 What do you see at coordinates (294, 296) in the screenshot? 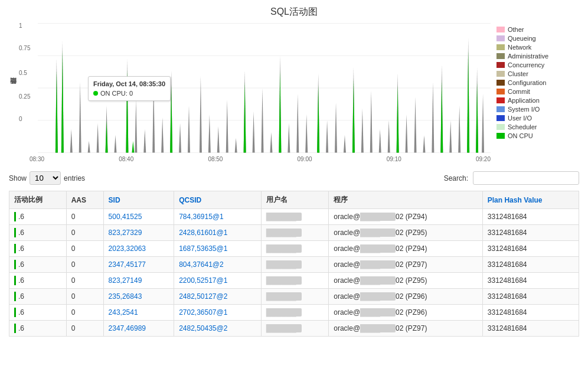
I see `table-row: .6 0 235,26843 2482,50127@2 ██████ oracl…` at bounding box center [294, 296].